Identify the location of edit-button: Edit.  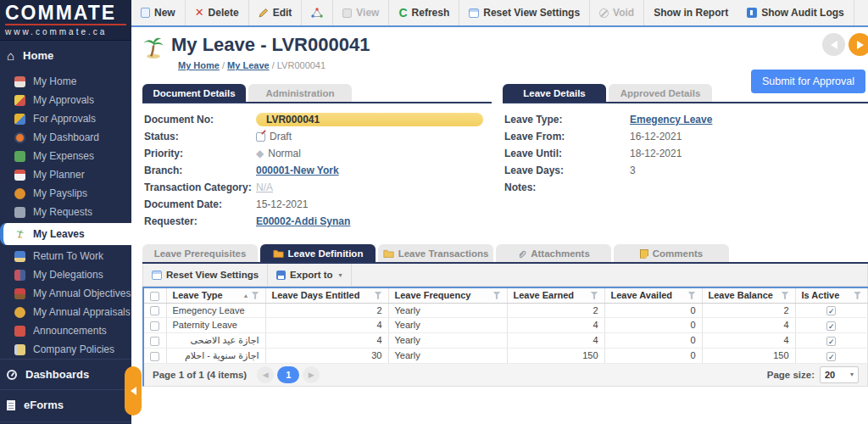
(276, 13).